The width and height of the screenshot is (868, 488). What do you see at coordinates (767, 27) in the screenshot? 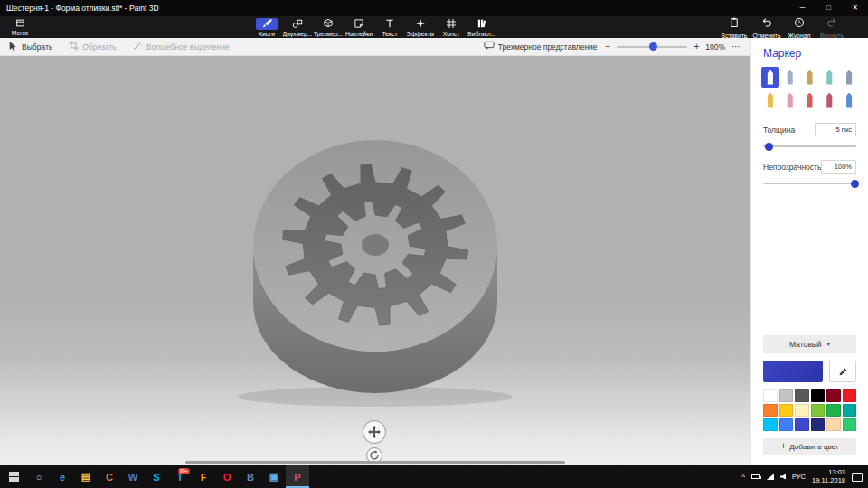
I see `undo-button: Отменить` at bounding box center [767, 27].